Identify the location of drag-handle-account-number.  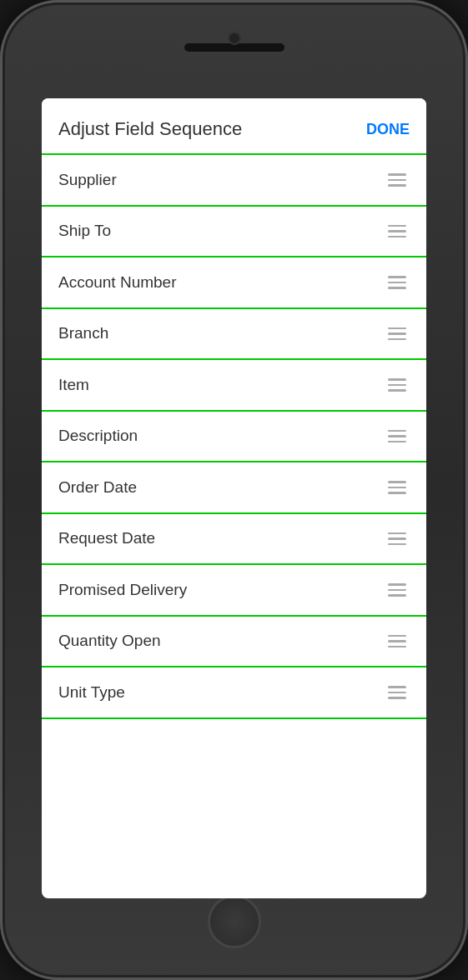
(397, 282).